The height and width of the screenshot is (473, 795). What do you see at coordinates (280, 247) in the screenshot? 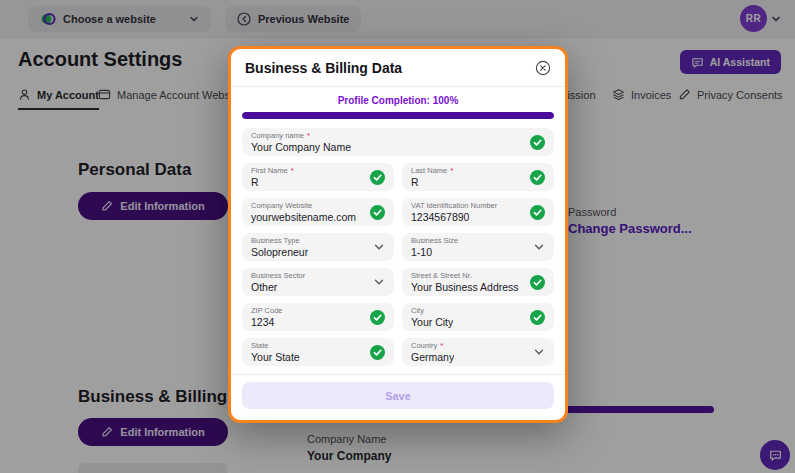
I see `field-texts: Business TypeSolopreneur` at bounding box center [280, 247].